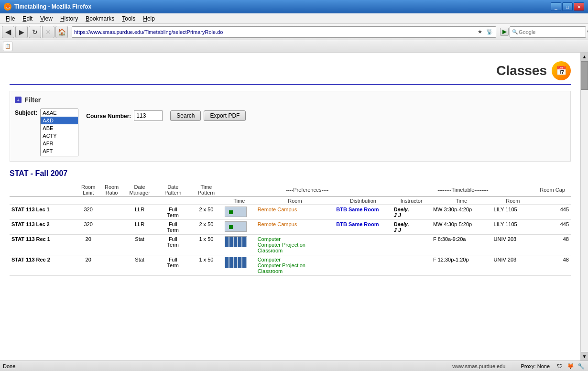 This screenshot has width=588, height=371. I want to click on menu-tools: Tools, so click(129, 19).